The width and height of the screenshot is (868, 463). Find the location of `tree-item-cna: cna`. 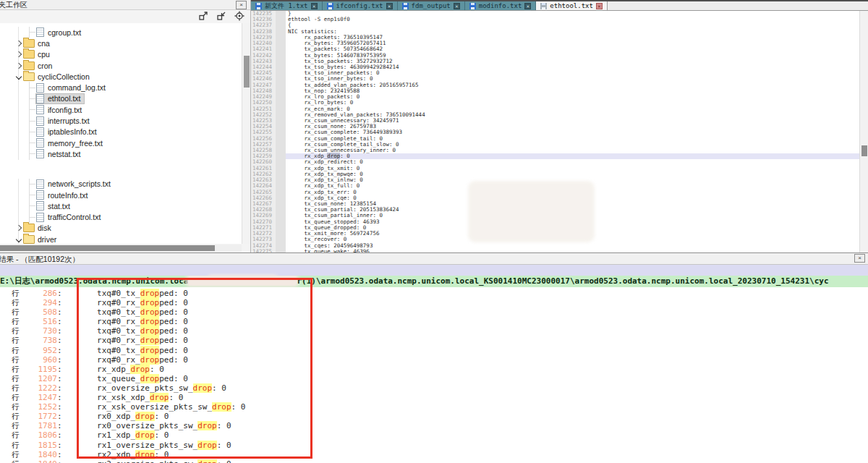

tree-item-cna: cna is located at coordinates (121, 43).